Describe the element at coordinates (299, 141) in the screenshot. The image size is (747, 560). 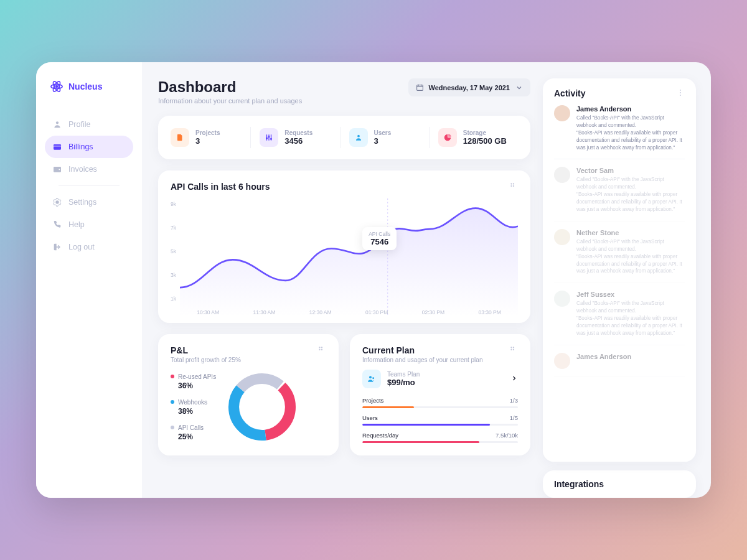
I see `stat-value: 3456` at that location.